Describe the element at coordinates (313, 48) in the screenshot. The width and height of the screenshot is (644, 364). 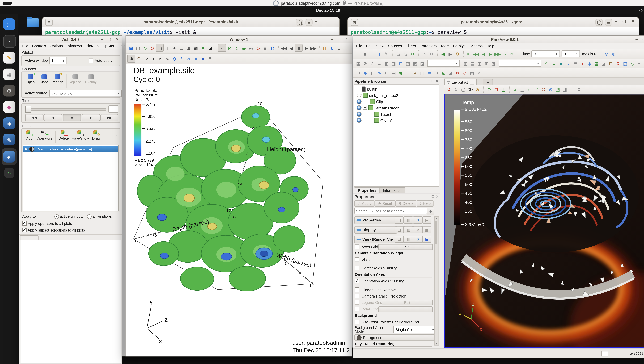
I see `next-frame-icon: ▶▶` at that location.